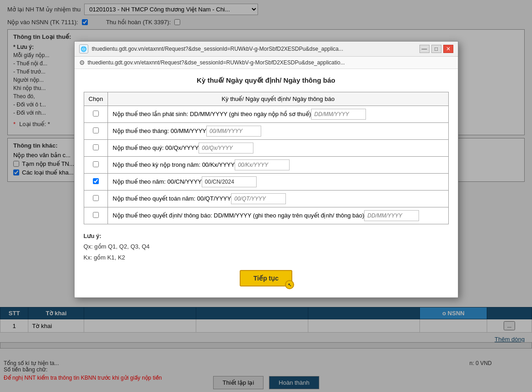 The width and height of the screenshot is (532, 392). I want to click on minimize-button: —, so click(425, 49).